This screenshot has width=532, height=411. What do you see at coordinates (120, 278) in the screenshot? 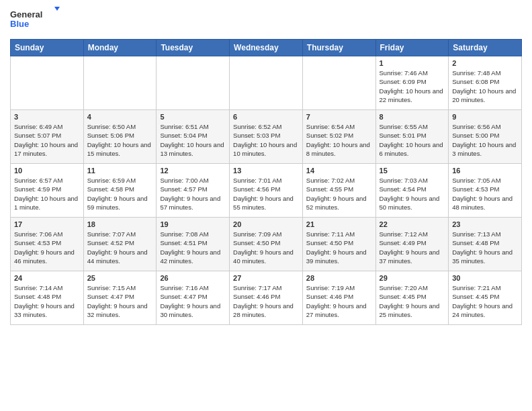
I see `day-number: 25` at bounding box center [120, 278].